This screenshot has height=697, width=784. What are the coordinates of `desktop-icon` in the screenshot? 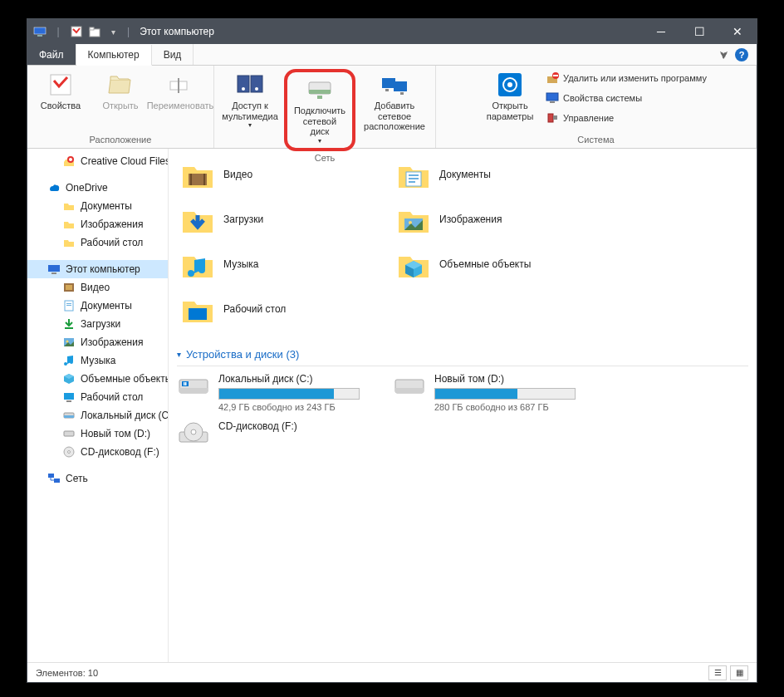 It's located at (69, 397).